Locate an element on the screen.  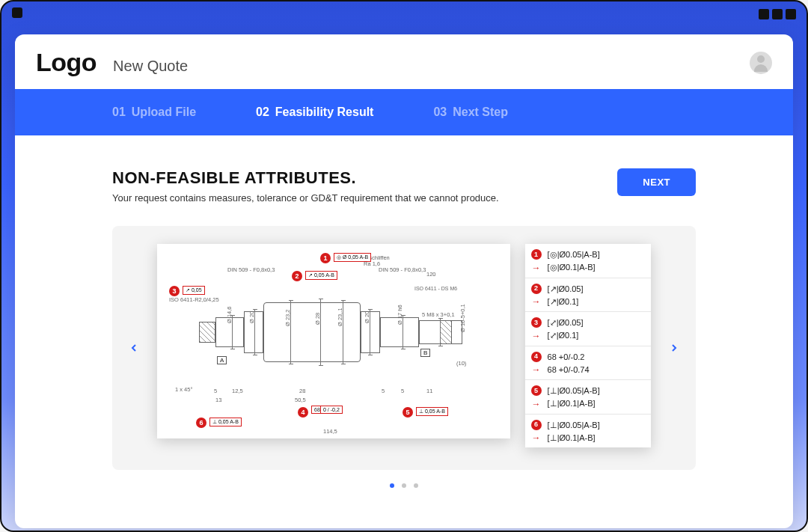
drawing-datum-a: A is located at coordinates (221, 361).